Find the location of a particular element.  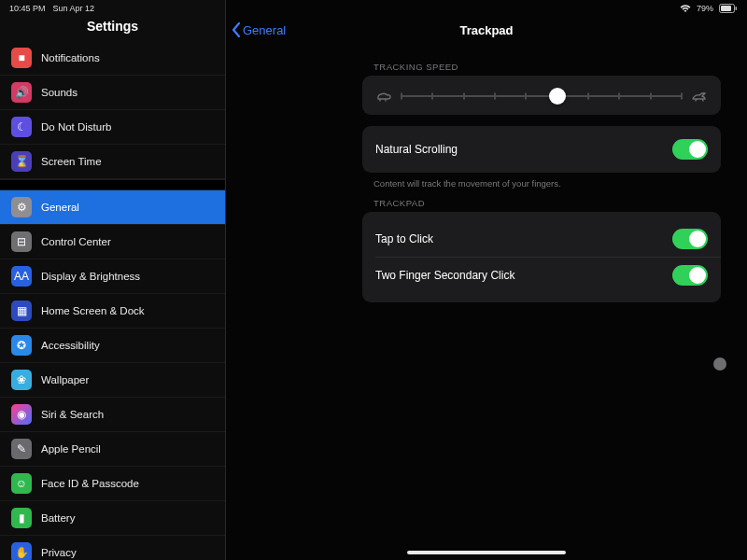

status-date: Sun Apr 12 is located at coordinates (75, 8).